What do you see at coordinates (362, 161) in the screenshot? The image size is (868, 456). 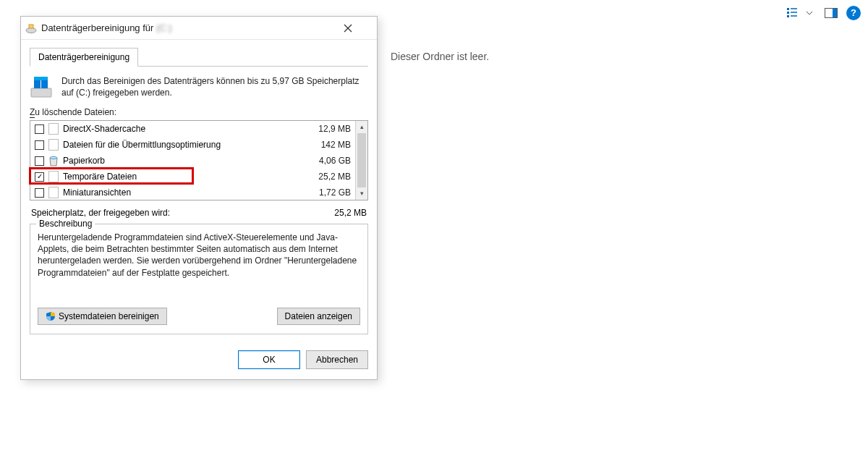 I see `scrollbar: ▴ ▾` at bounding box center [362, 161].